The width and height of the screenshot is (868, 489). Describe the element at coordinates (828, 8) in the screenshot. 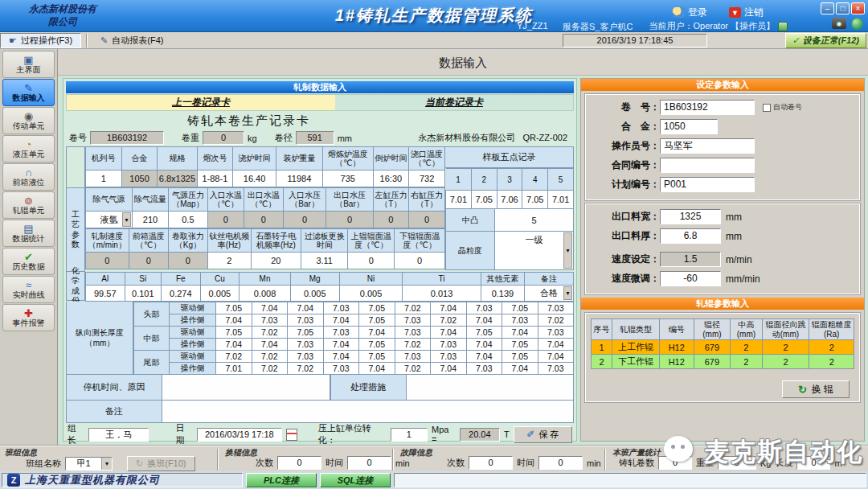

I see `minimize-button: –` at that location.